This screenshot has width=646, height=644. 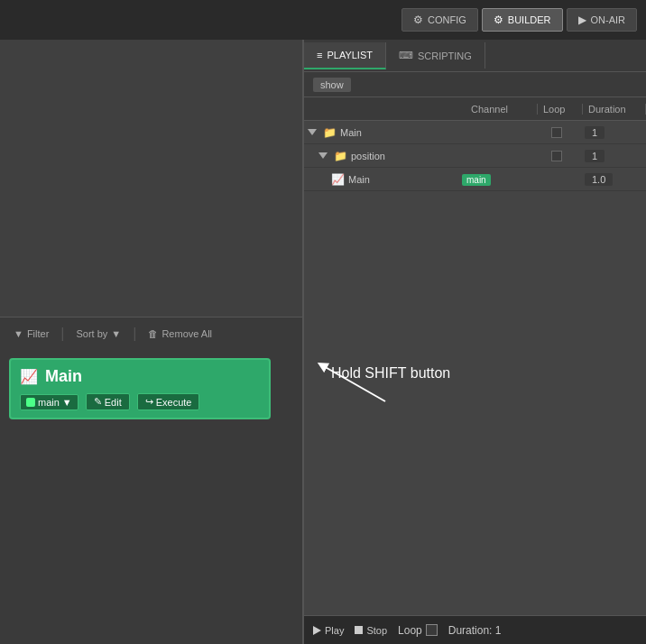 What do you see at coordinates (319, 55) in the screenshot?
I see `playlist-icon: ≡` at bounding box center [319, 55].